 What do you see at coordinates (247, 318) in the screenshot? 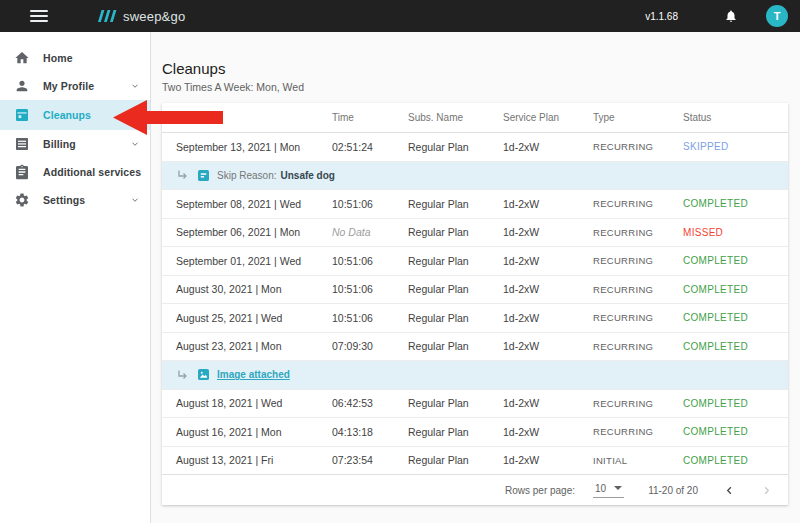
I see `cell-date: August 25, 2021 | Wed` at bounding box center [247, 318].